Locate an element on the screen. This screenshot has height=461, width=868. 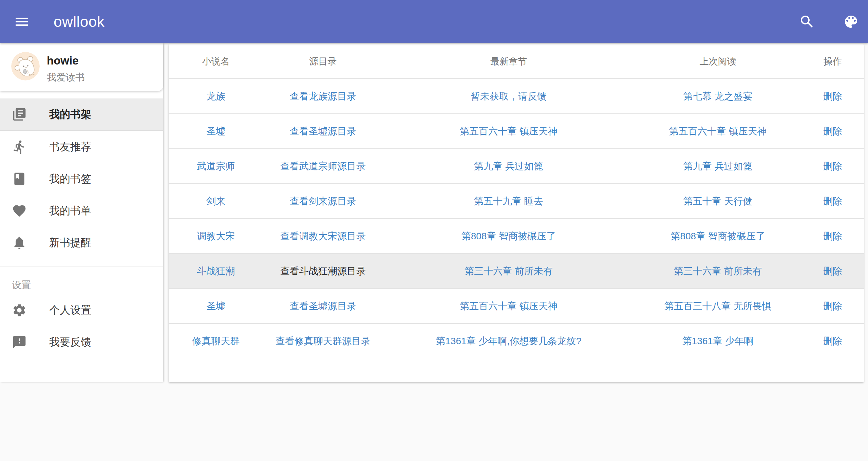
hamster-avatar-illustration is located at coordinates (25, 66).